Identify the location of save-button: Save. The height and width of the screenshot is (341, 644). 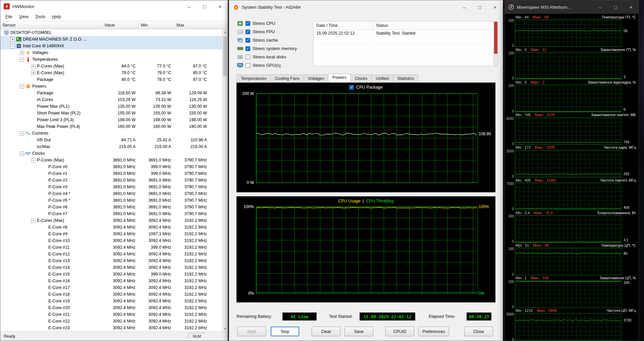
(359, 332).